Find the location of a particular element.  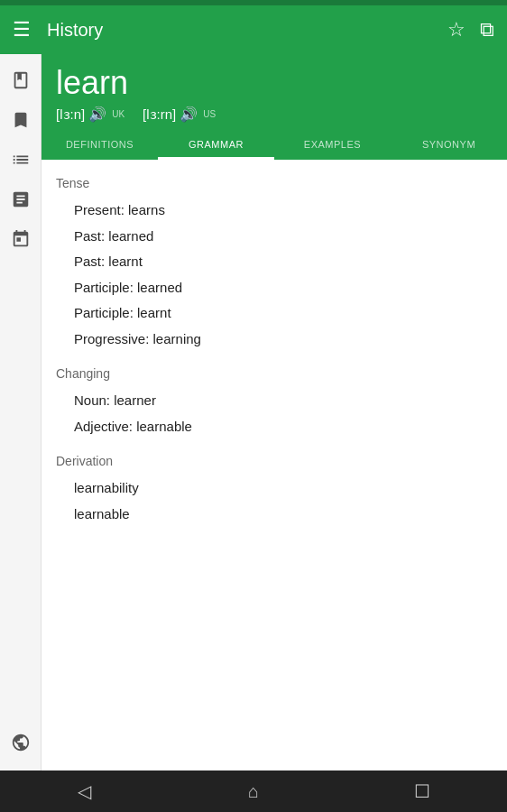

section-changing-title: Changing is located at coordinates (274, 374).